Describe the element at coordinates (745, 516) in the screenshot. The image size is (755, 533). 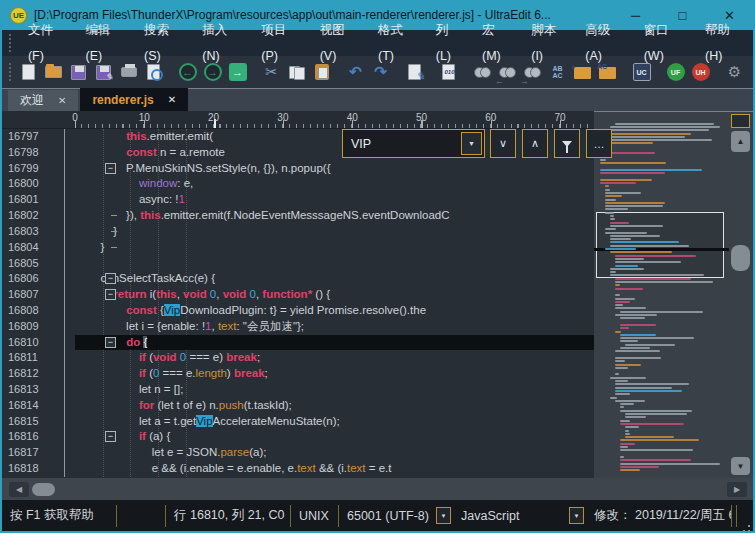
I see `resize-grip` at that location.